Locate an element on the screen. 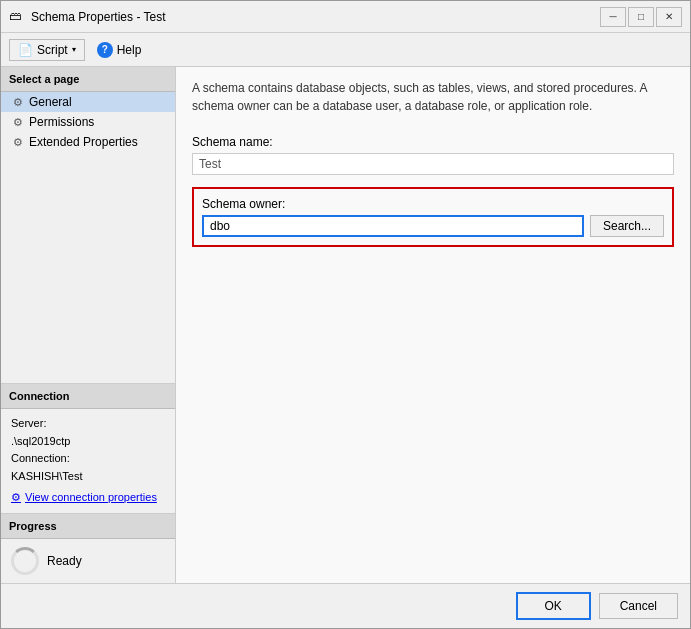 This screenshot has width=691, height=629. schema-owner-input is located at coordinates (393, 226).